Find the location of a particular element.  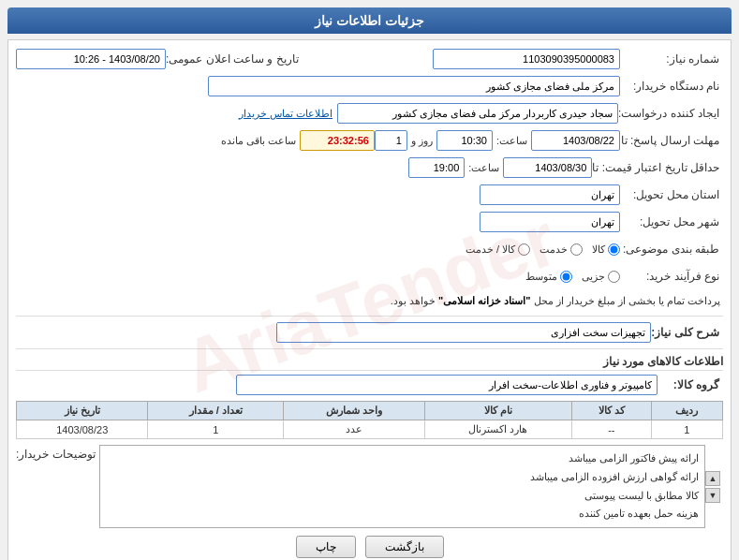

rooz-input is located at coordinates (392, 140).